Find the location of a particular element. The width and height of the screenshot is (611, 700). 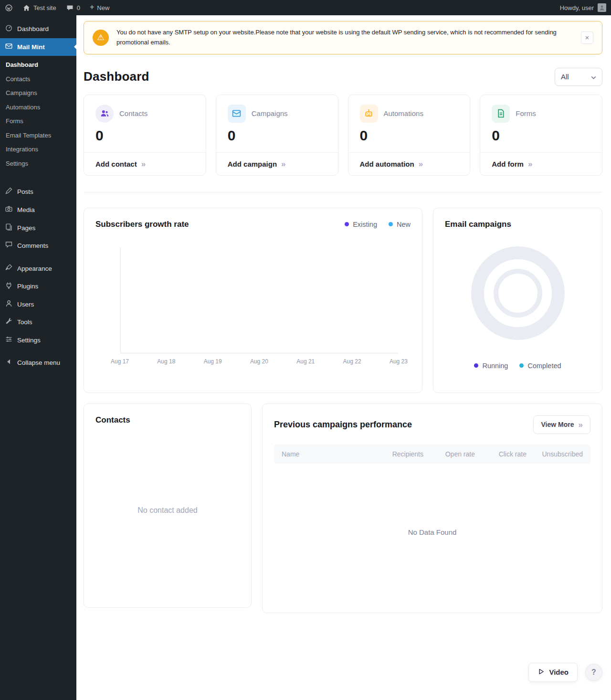

forms-icon is located at coordinates (501, 114).